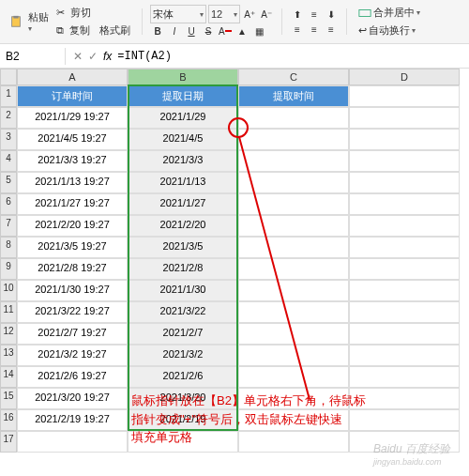  I want to click on row-header-1: 1, so click(8, 96).